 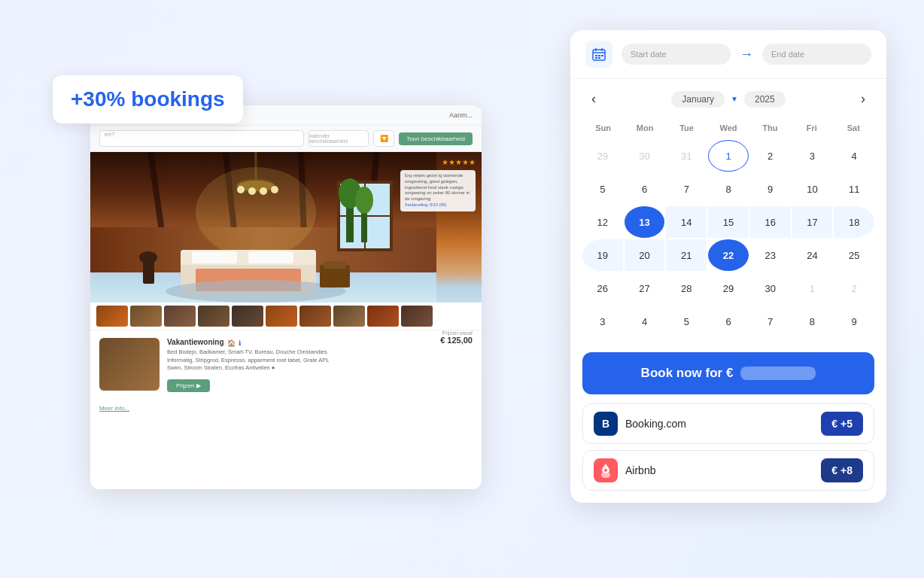 I want to click on listing-price: € 125,00, so click(x=456, y=340).